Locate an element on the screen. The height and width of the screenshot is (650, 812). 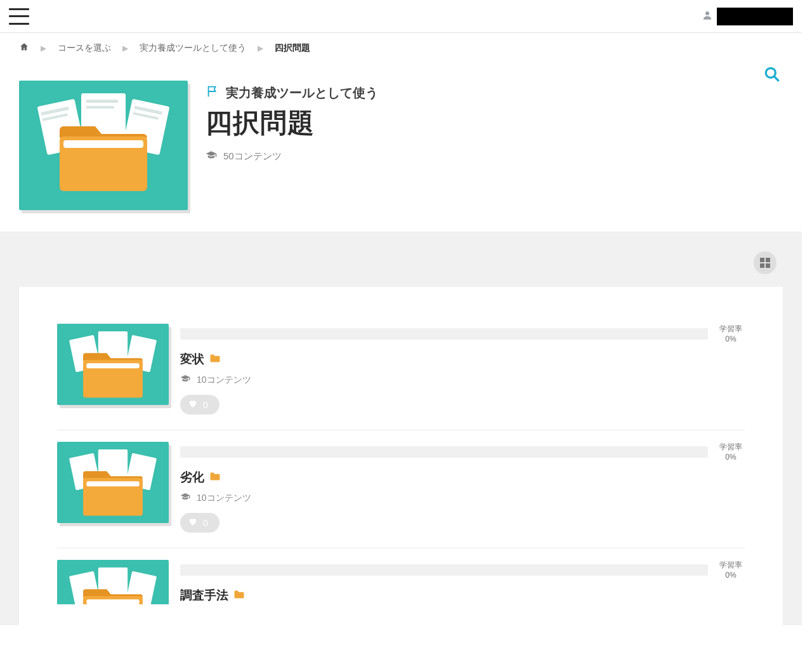
flag-icon is located at coordinates (213, 93).